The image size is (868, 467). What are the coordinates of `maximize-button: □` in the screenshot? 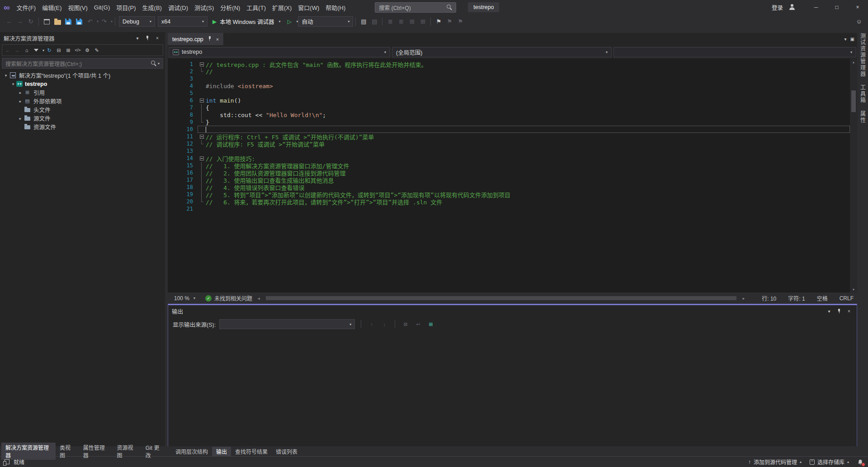 It's located at (837, 7).